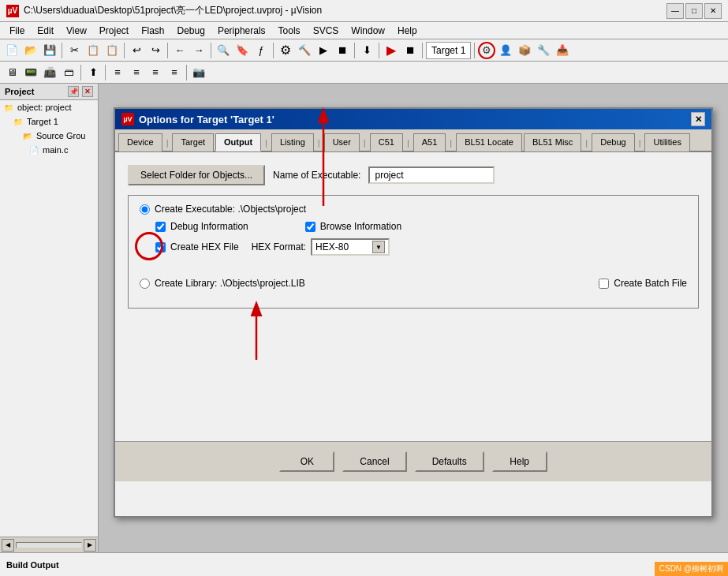  I want to click on tab-bl51-misc: BL51 Misc, so click(552, 142).